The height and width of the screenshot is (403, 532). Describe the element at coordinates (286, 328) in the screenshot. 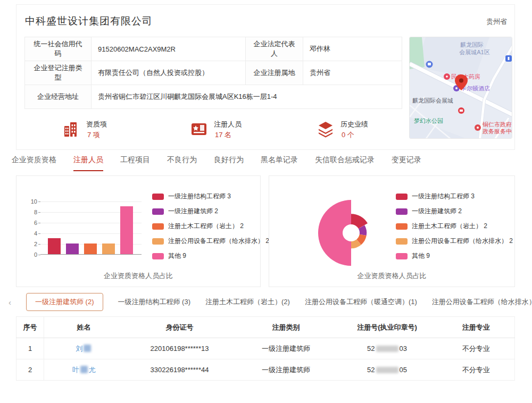

I see `header-category: 注册类别` at that location.